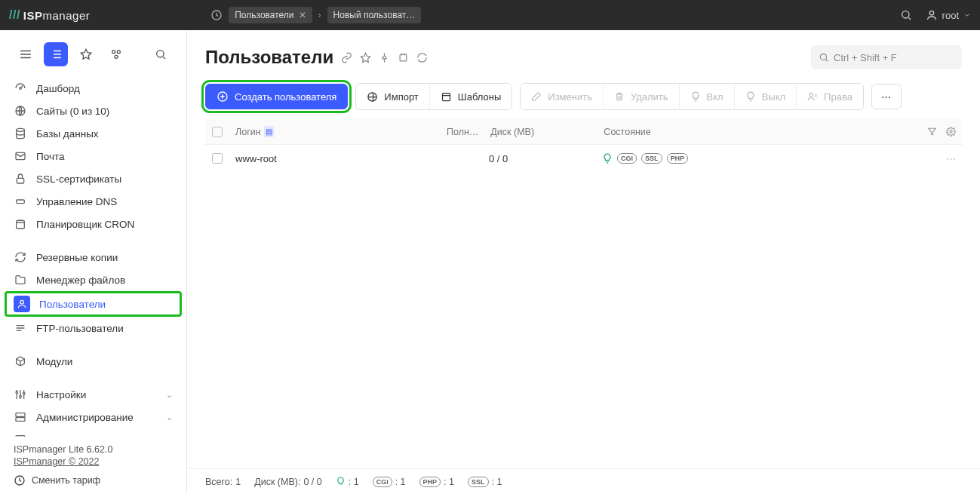 This screenshot has height=494, width=980. I want to click on logo-mgr: manager, so click(66, 15).